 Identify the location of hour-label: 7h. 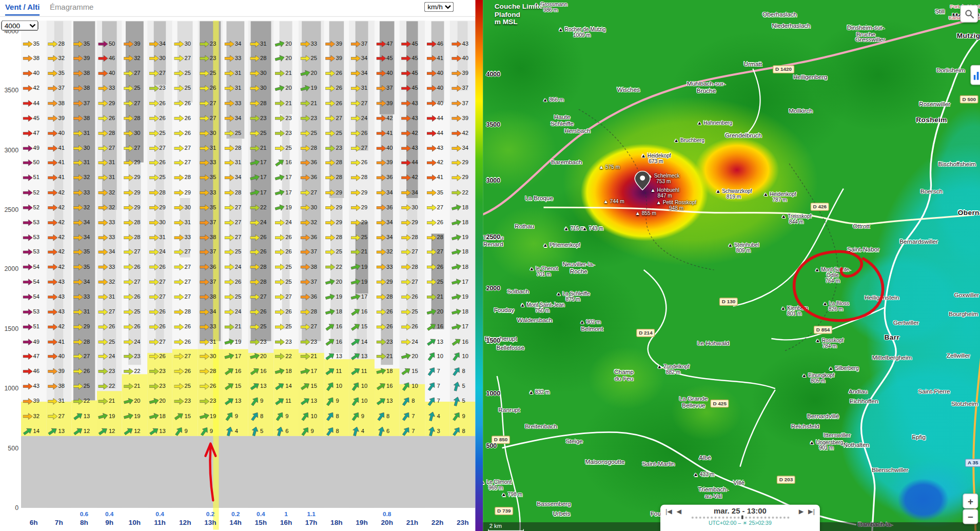
(59, 522).